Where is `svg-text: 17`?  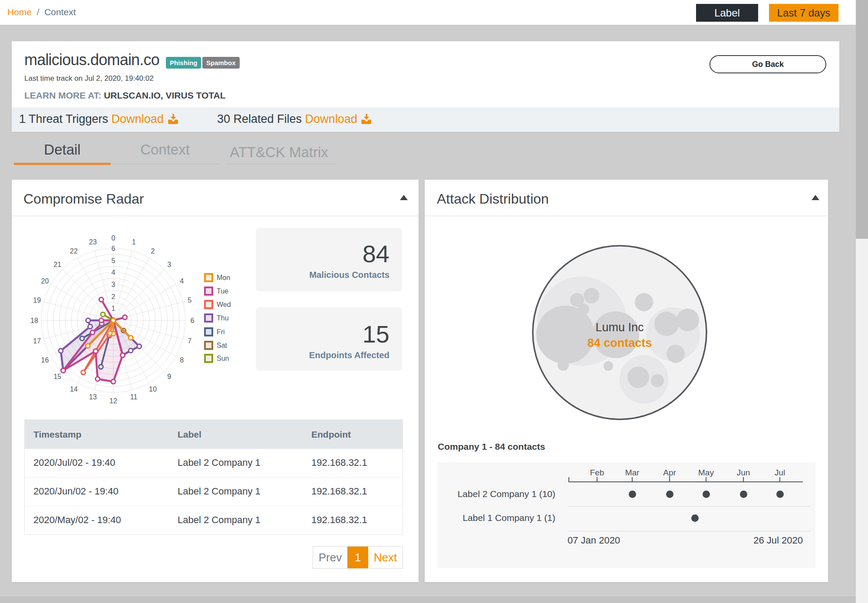
svg-text: 17 is located at coordinates (37, 341).